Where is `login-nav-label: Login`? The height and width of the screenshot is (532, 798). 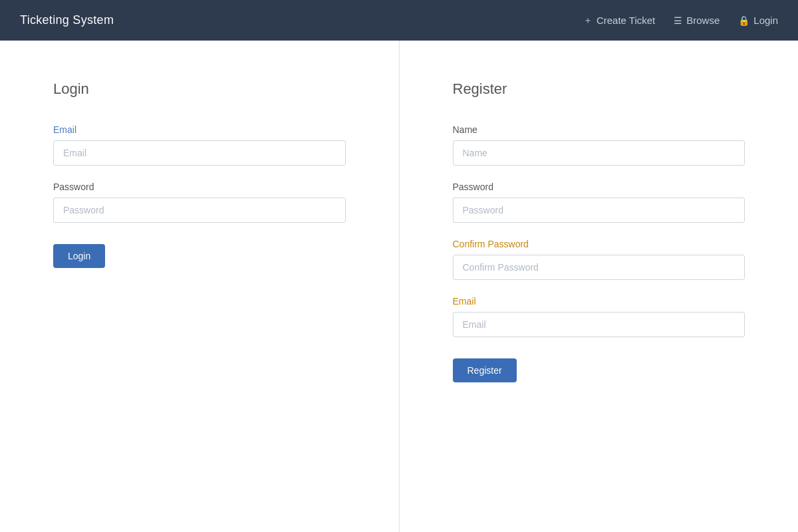 login-nav-label: Login is located at coordinates (766, 20).